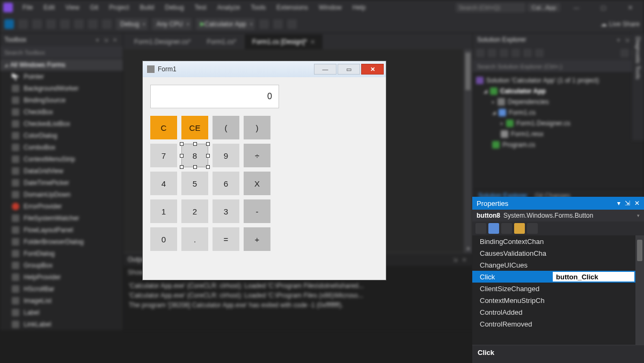  What do you see at coordinates (619, 203) in the screenshot?
I see `dropdown-icon: ▾` at bounding box center [619, 203].